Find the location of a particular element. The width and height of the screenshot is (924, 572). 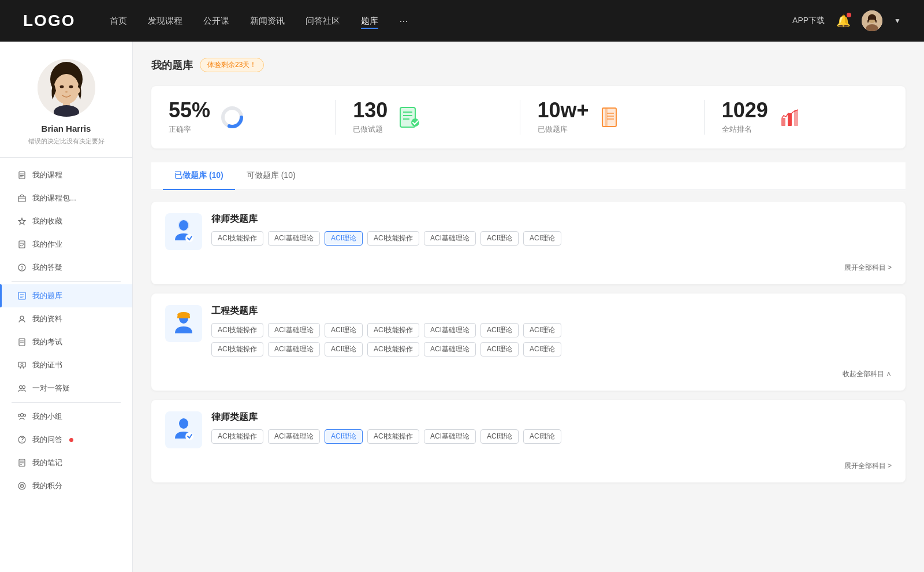

stat-label-done: 已做试题 is located at coordinates (370, 129).